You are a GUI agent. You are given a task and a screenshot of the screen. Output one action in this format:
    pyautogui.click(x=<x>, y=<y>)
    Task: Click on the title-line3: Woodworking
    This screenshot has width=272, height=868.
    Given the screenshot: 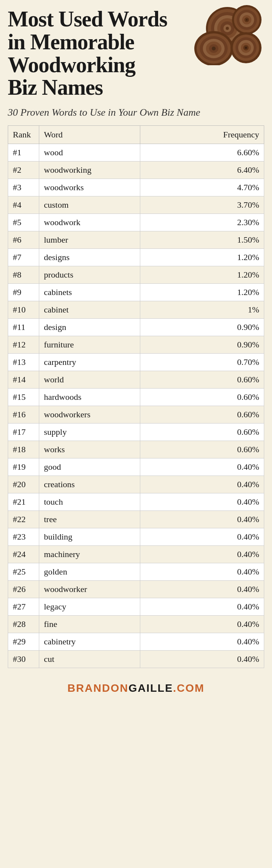 What is the action you would take?
    pyautogui.click(x=71, y=65)
    